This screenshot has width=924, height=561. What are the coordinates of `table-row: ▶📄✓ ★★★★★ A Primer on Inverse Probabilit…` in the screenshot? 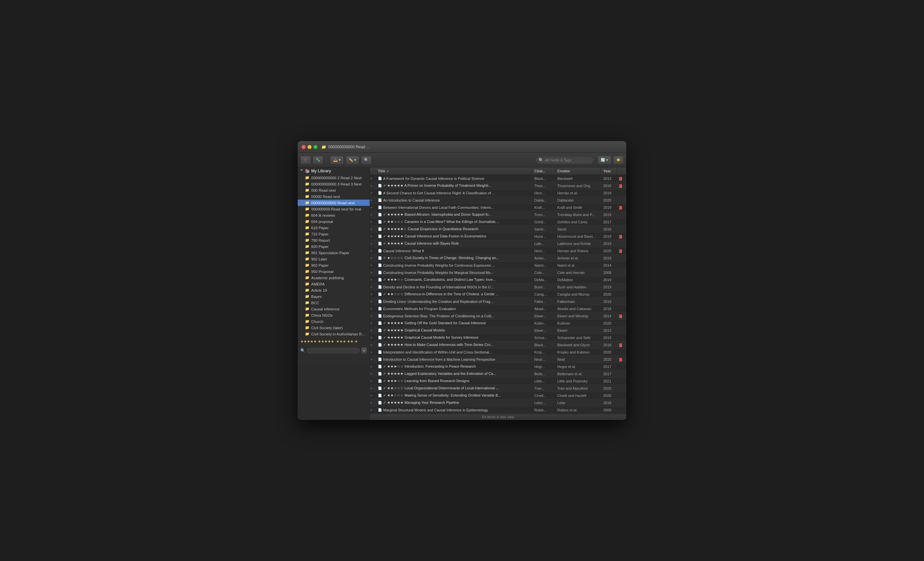 It's located at (498, 186).